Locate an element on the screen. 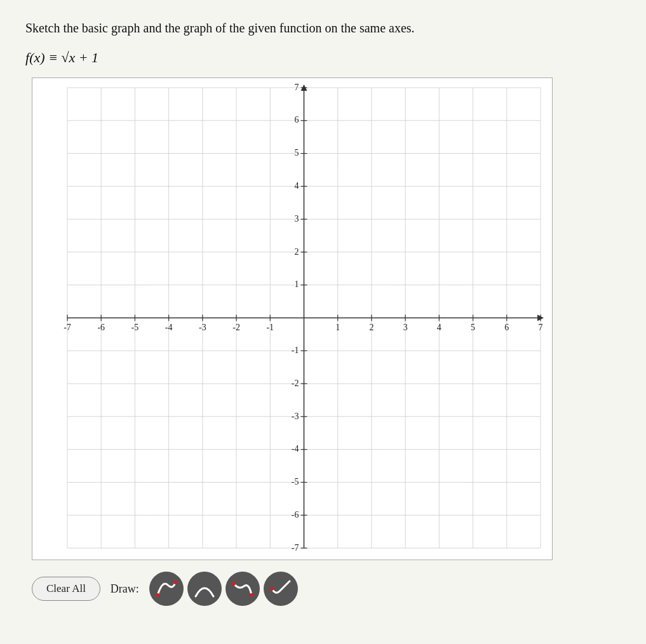 Image resolution: width=646 pixels, height=644 pixels. instruction-text: Sketch the basic graph and the graph of … is located at coordinates (323, 28).